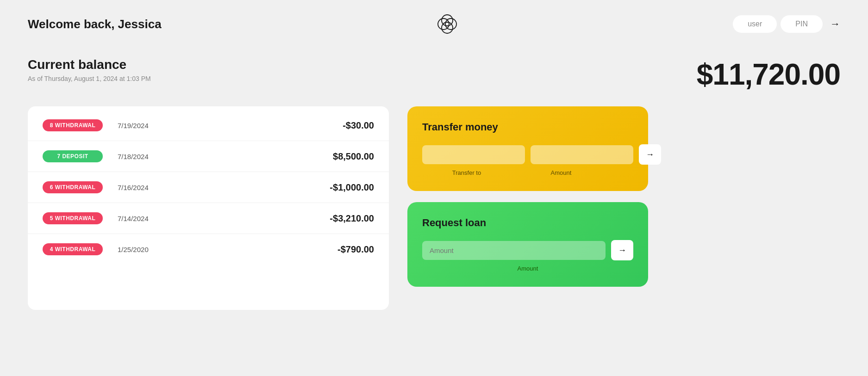  I want to click on transfer-title: Transfer money, so click(528, 127).